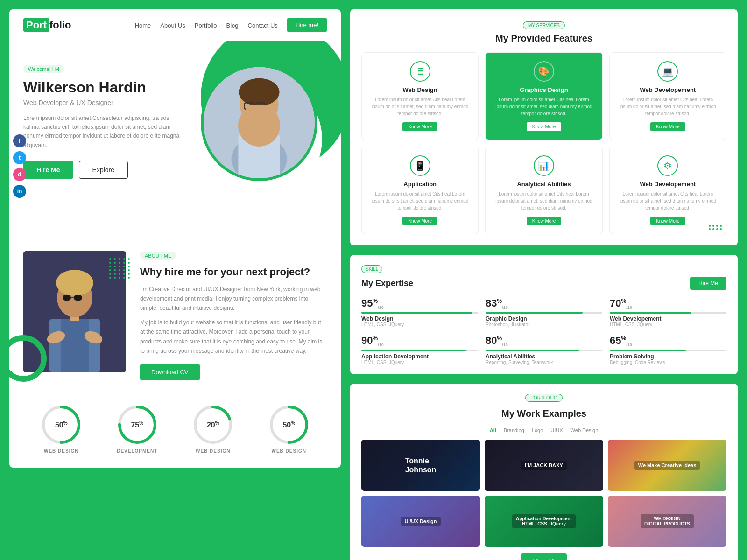 The image size is (747, 560). What do you see at coordinates (213, 425) in the screenshot?
I see `stat-percent-3: 20%` at bounding box center [213, 425].